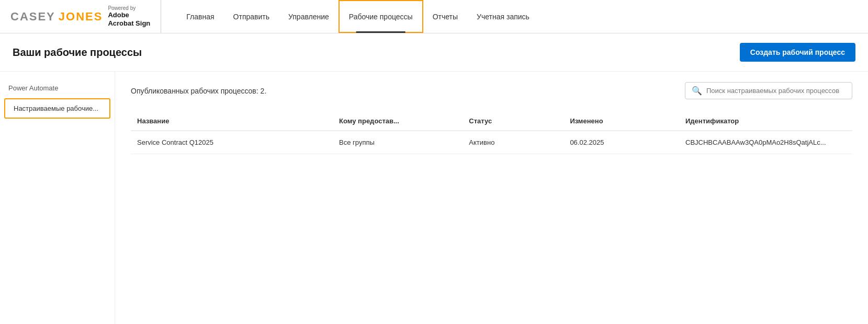  I want to click on table-row: Service Contract Q12025 Все группы Актив…, so click(492, 142).